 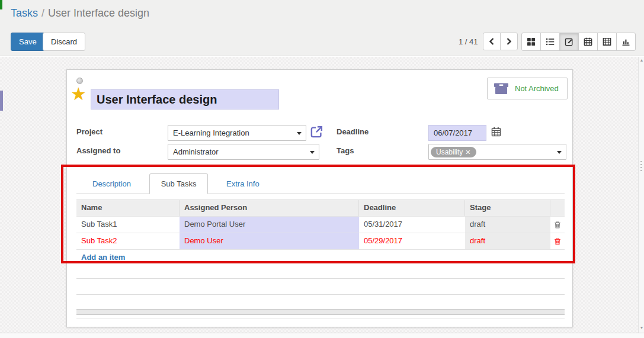 I want to click on pager-next-button, so click(x=509, y=41).